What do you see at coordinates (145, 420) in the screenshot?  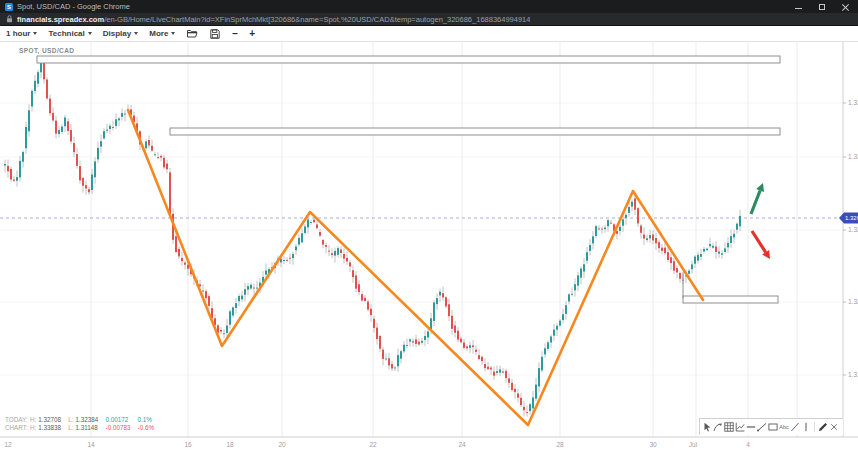 I see `today-change-pct: 0.1%` at bounding box center [145, 420].